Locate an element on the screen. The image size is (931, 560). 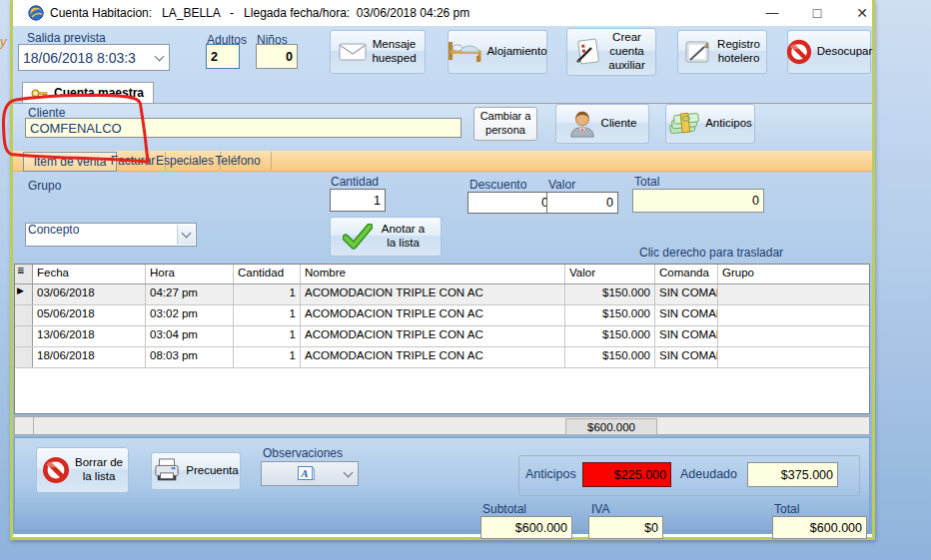
anticipos-adeudado-groupbox: Anticipos $225.000 Adeudado $375.000 is located at coordinates (689, 475).